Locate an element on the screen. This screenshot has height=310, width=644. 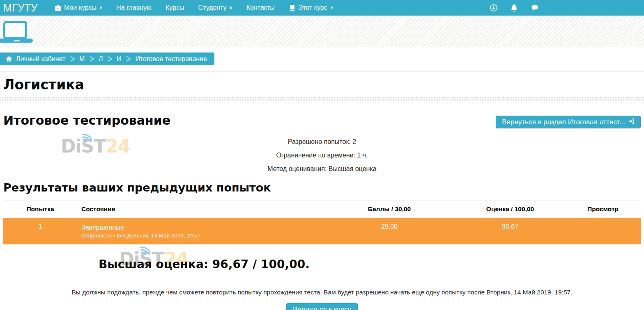
table-row: 1 Завершенные Отправлено Понедельник, 13… is located at coordinates (322, 231).